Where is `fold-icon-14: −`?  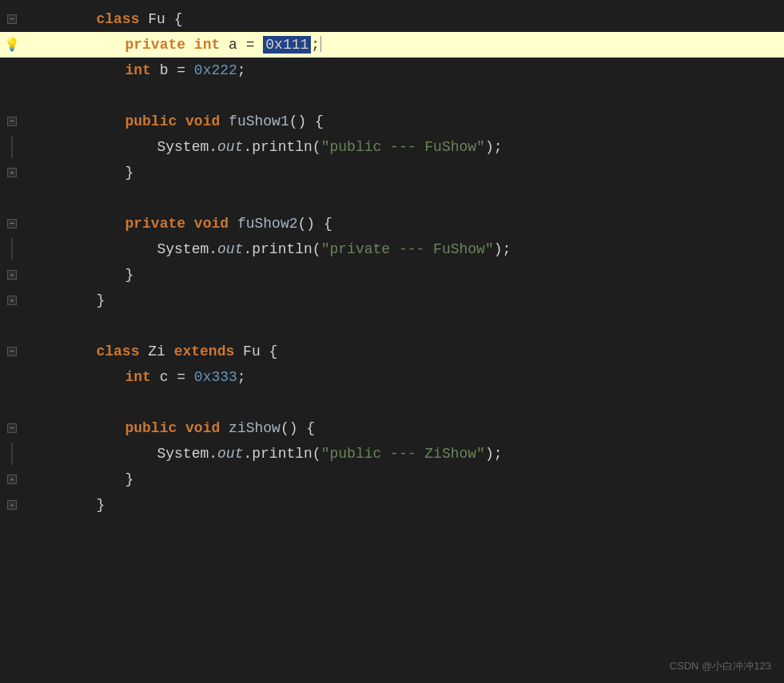 fold-icon-14: − is located at coordinates (12, 351).